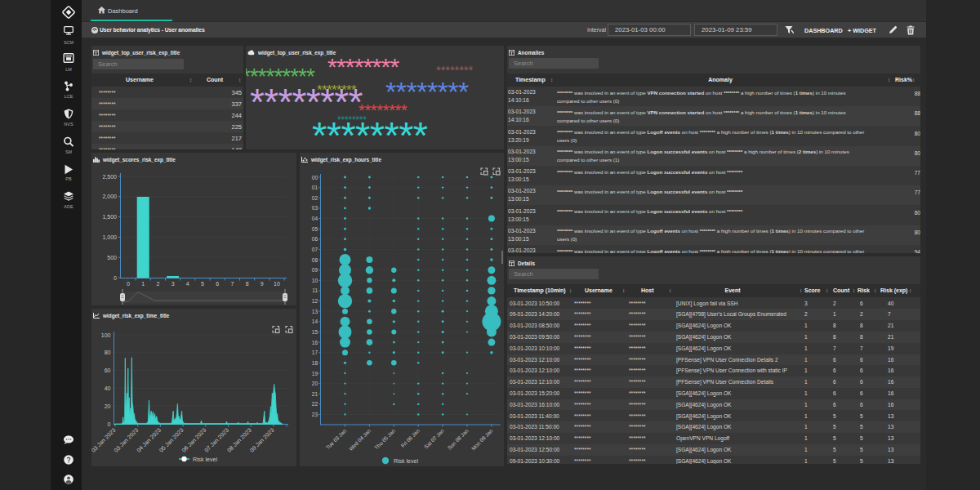 The width and height of the screenshot is (980, 490). I want to click on svg-text: 18, so click(315, 363).